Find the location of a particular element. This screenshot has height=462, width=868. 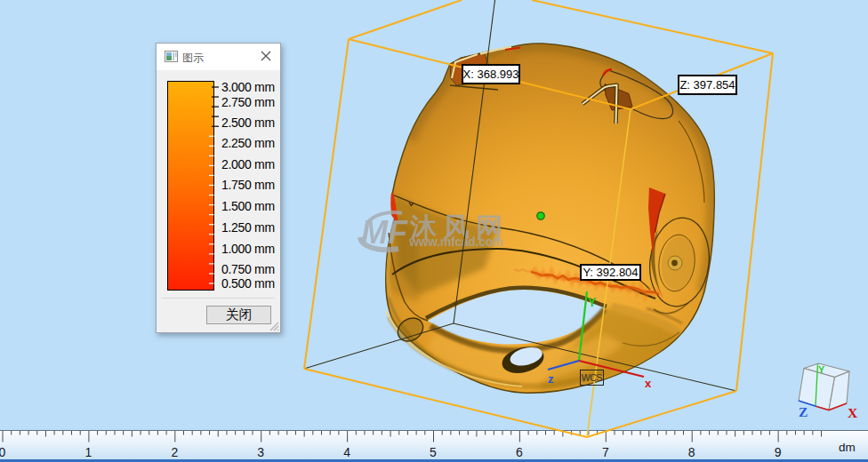

svg-text: MF is located at coordinates (384, 233).